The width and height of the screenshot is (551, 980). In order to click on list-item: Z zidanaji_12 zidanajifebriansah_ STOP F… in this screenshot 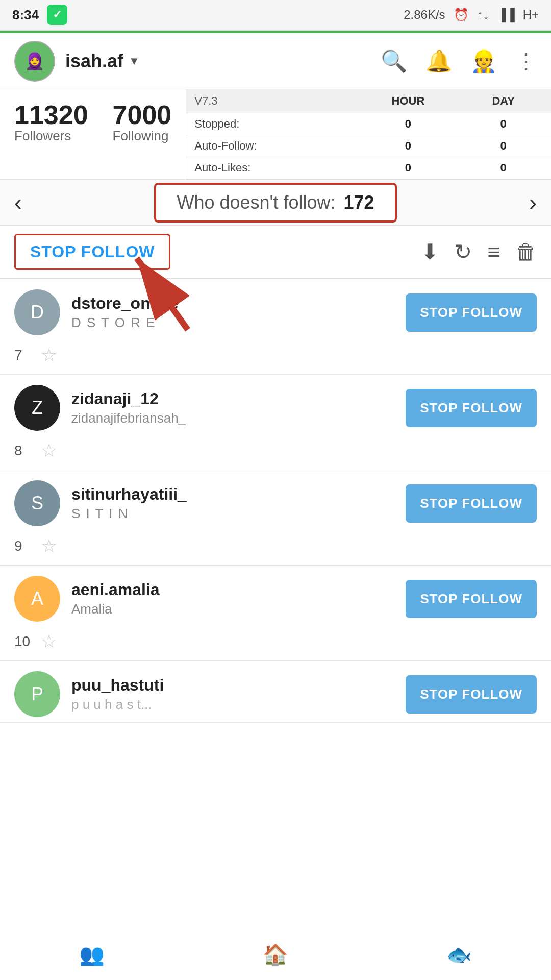, I will do `click(276, 423)`.